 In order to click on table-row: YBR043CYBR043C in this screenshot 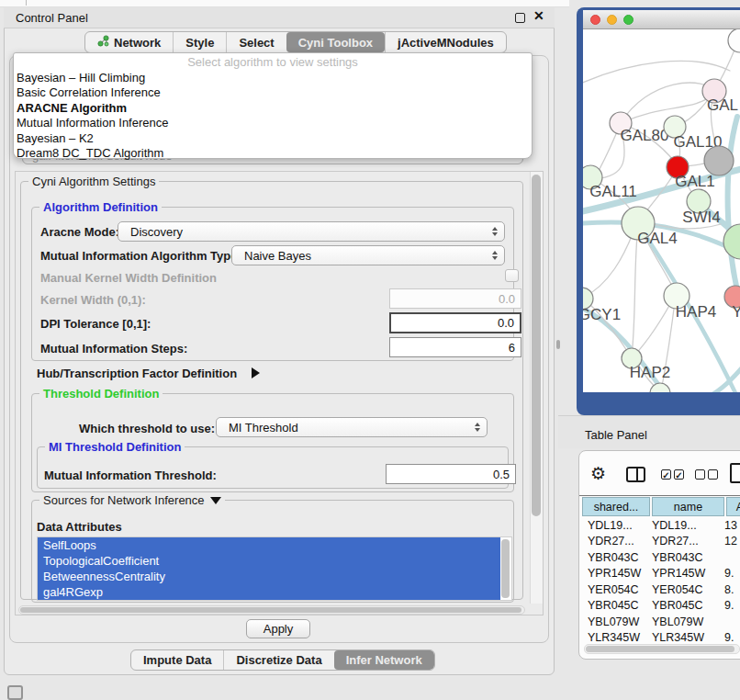, I will do `click(659, 558)`.